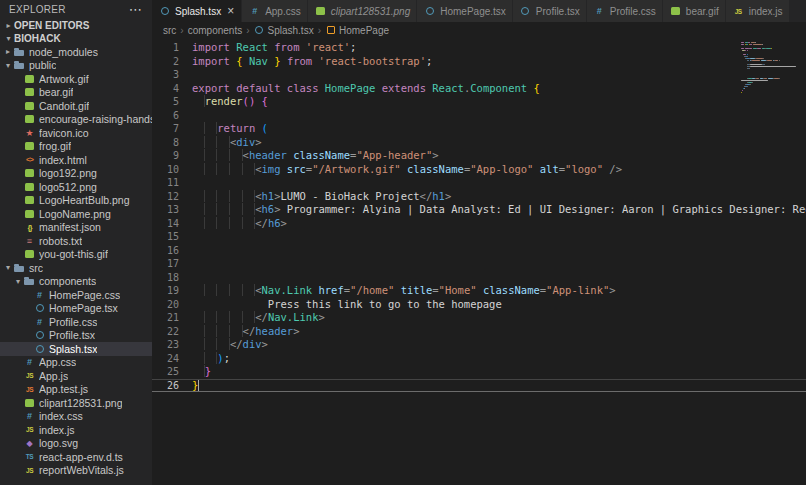  I want to click on tree-item-reportWebVitals.js: JSreportWebVitals.js, so click(76, 471).